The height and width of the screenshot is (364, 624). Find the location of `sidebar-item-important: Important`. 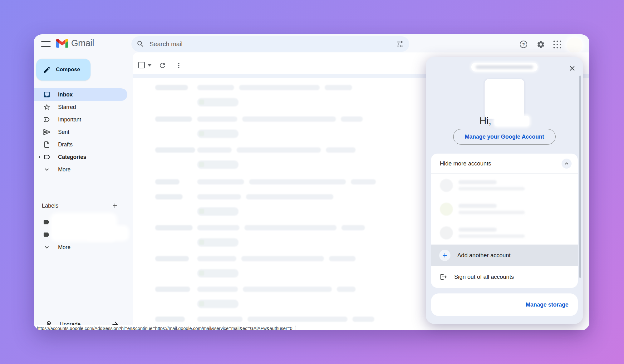

sidebar-item-important: Important is located at coordinates (81, 120).